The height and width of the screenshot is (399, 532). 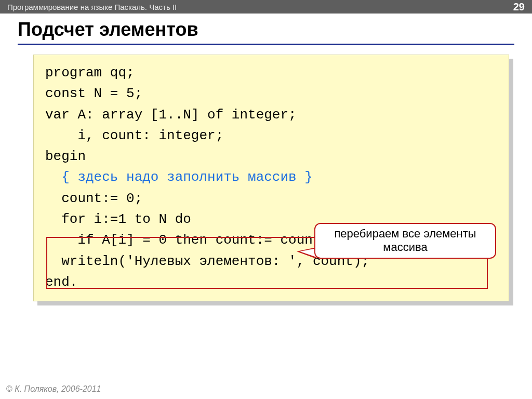 I want to click on code-line: var A: array [1..N] of integer;, so click(x=271, y=115).